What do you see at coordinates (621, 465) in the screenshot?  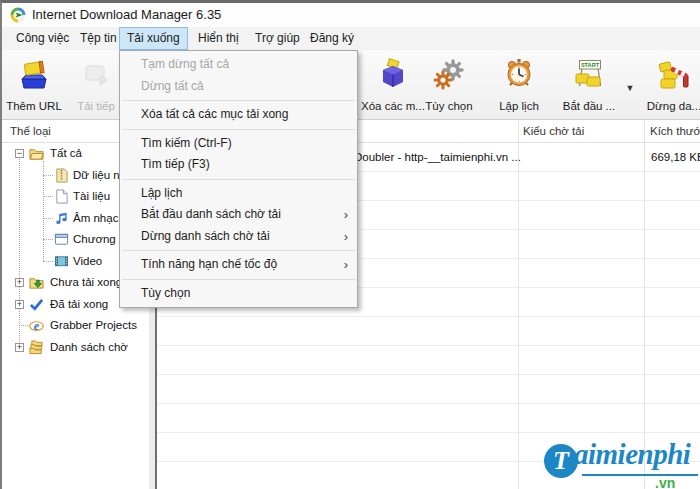 I see `taimienphi-watermark: T aimienphi .vn` at bounding box center [621, 465].